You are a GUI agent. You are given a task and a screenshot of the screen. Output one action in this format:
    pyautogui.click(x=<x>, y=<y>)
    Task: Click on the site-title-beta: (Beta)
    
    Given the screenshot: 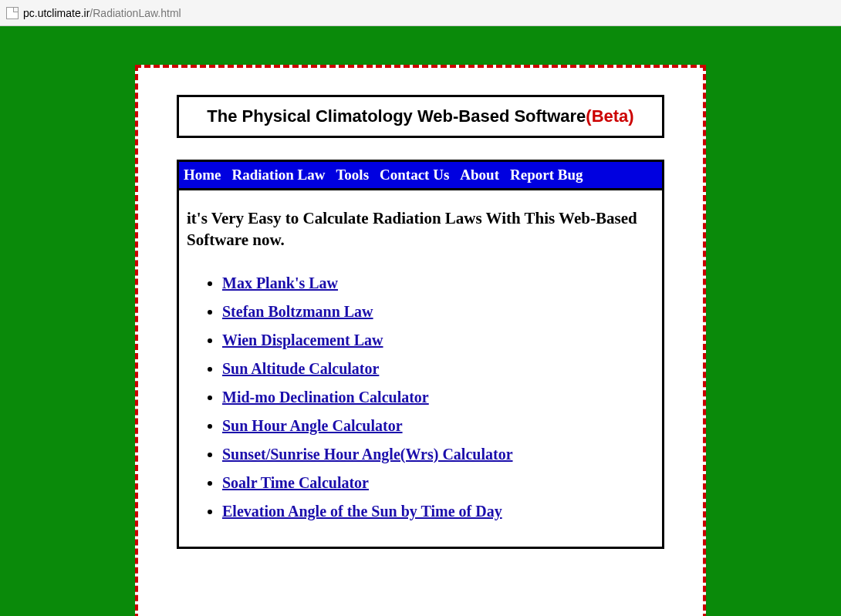 What is the action you would take?
    pyautogui.click(x=610, y=116)
    